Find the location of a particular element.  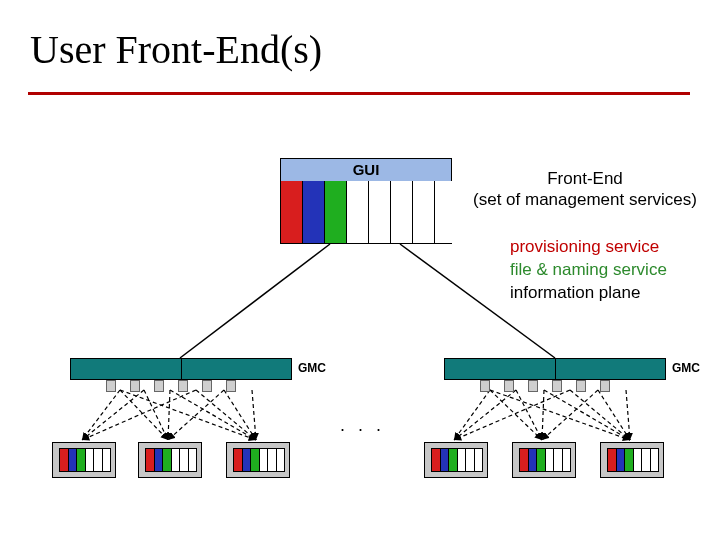

cluster-ellipsis: . . . is located at coordinates (362, 426).